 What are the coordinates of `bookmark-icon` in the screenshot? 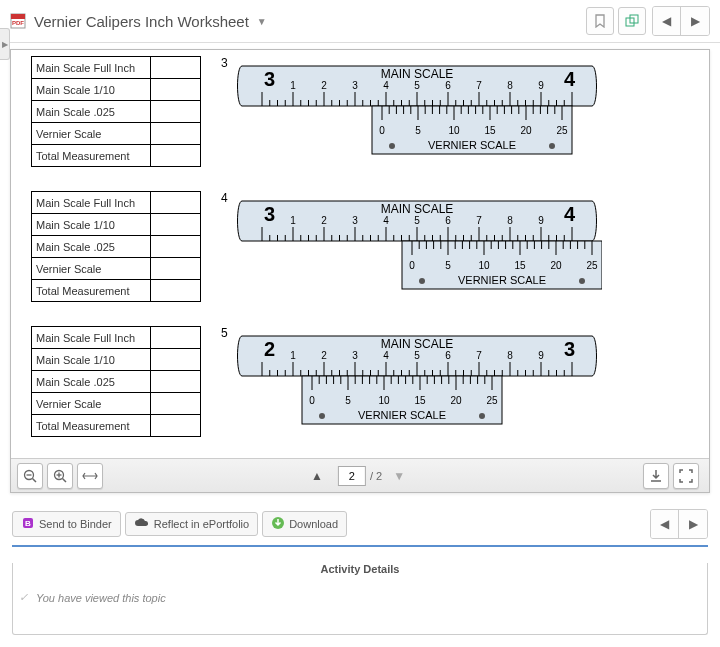 It's located at (600, 21).